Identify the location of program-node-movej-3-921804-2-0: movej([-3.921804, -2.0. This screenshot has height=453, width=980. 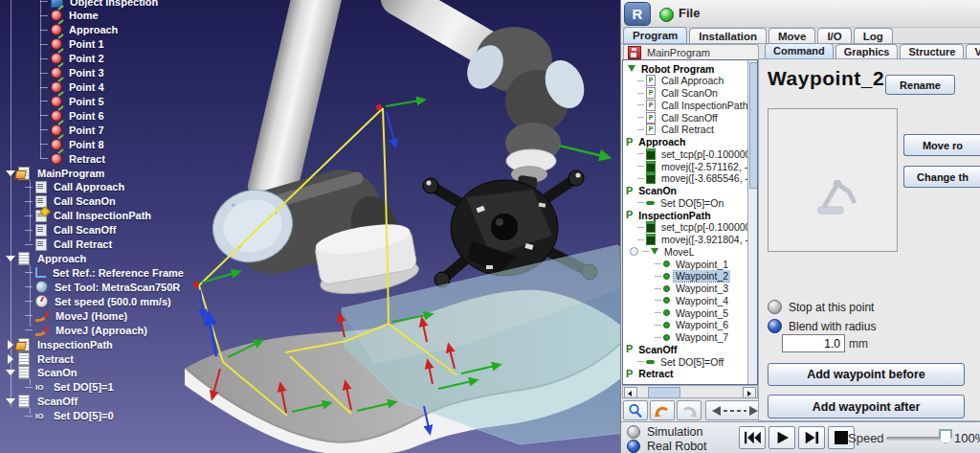
(691, 239).